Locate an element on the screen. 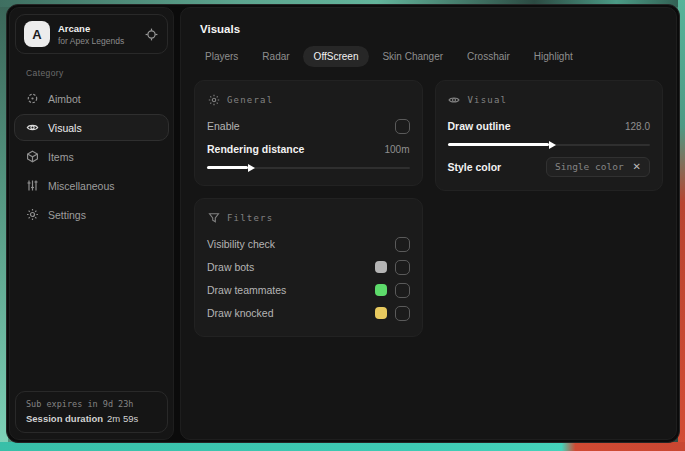 This screenshot has width=685, height=451. draw-bots-row: Draw bots is located at coordinates (308, 267).